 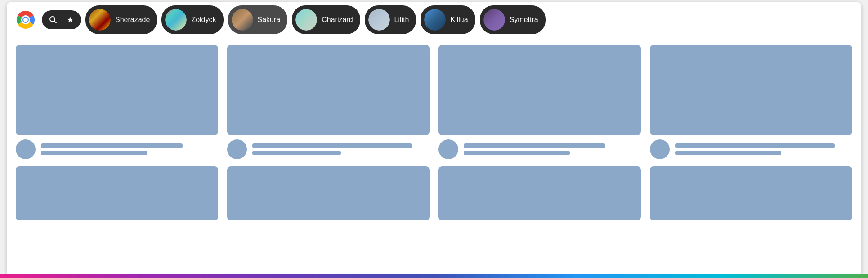 I want to click on divider, so click(x=62, y=20).